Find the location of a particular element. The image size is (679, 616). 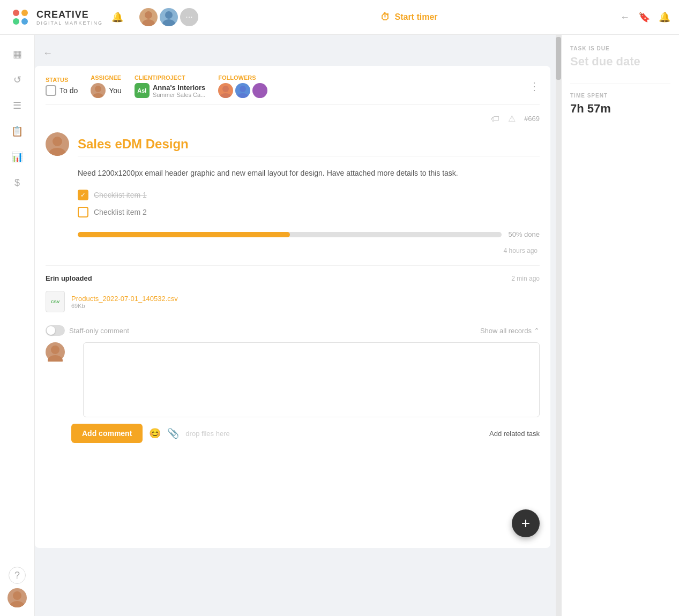

sidebar-item-list: ☰ is located at coordinates (17, 106).